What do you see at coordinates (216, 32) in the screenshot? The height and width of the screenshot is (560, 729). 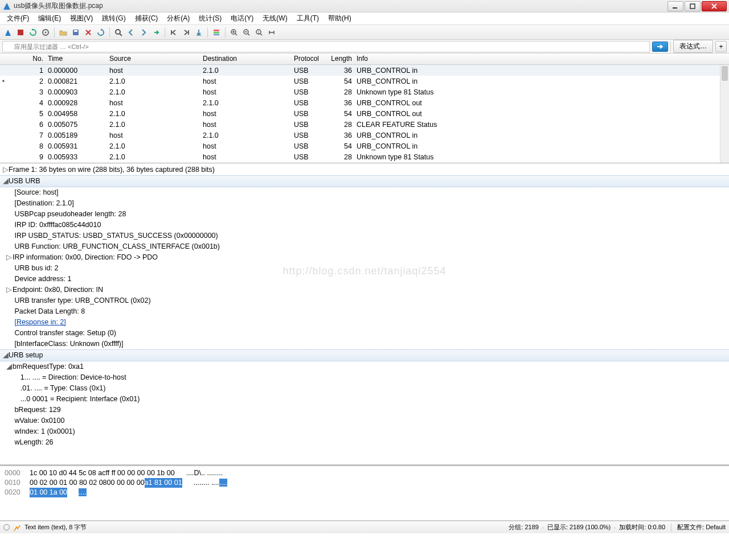 I see `colorize-icon` at bounding box center [216, 32].